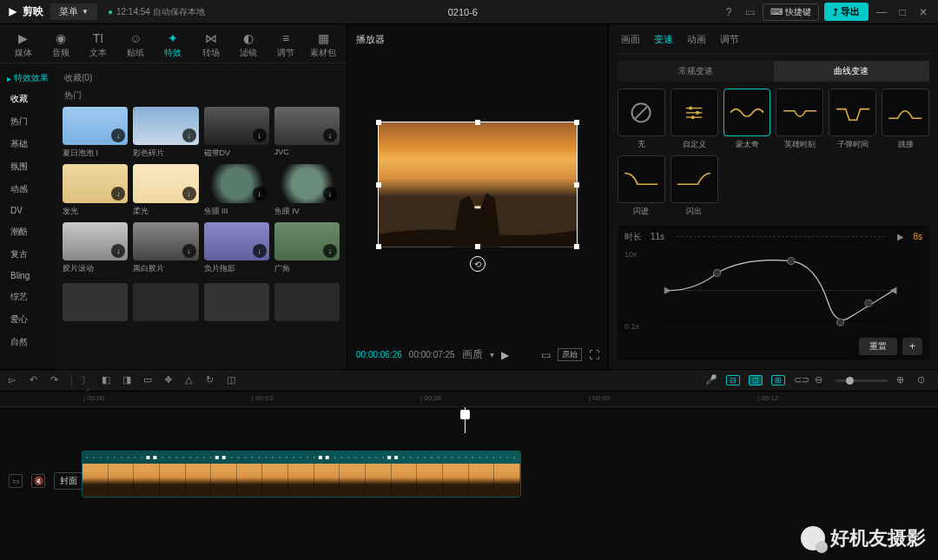  What do you see at coordinates (323, 45) in the screenshot?
I see `tab-materials: ▦素材包` at bounding box center [323, 45].